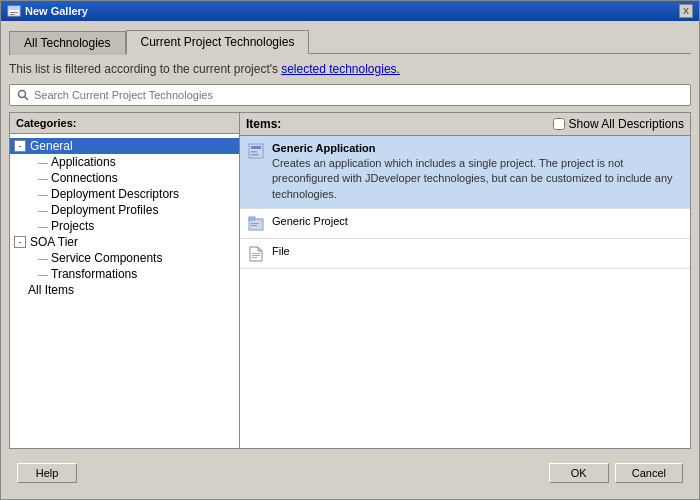  What do you see at coordinates (477, 179) in the screenshot?
I see `generic-application-desc: Creates an application which includes a …` at bounding box center [477, 179].